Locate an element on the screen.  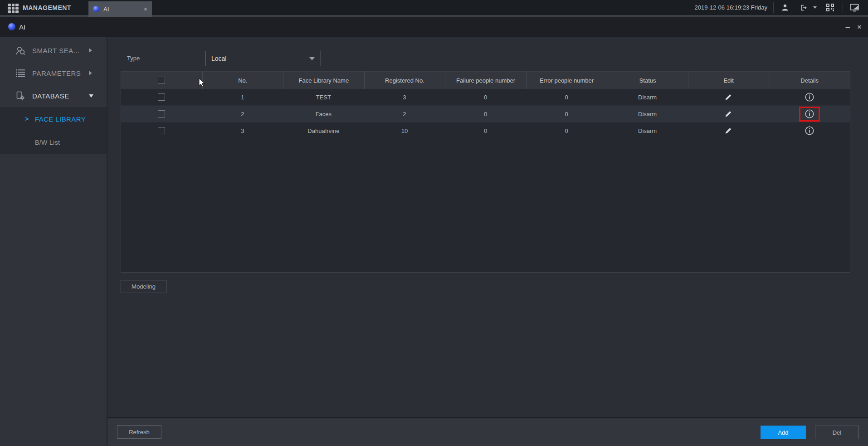
select-all-checkbox is located at coordinates (161, 80).